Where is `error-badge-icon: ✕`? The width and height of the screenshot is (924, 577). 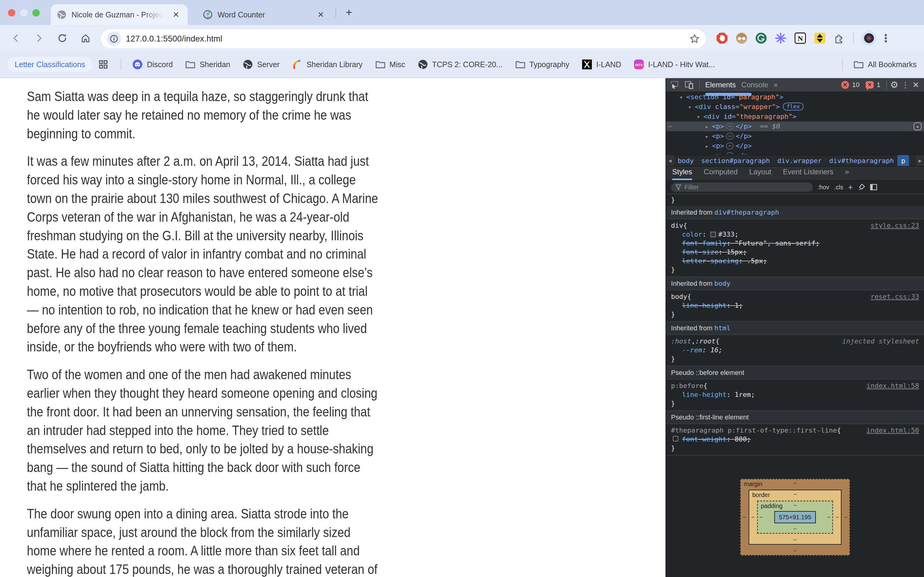 error-badge-icon: ✕ is located at coordinates (845, 85).